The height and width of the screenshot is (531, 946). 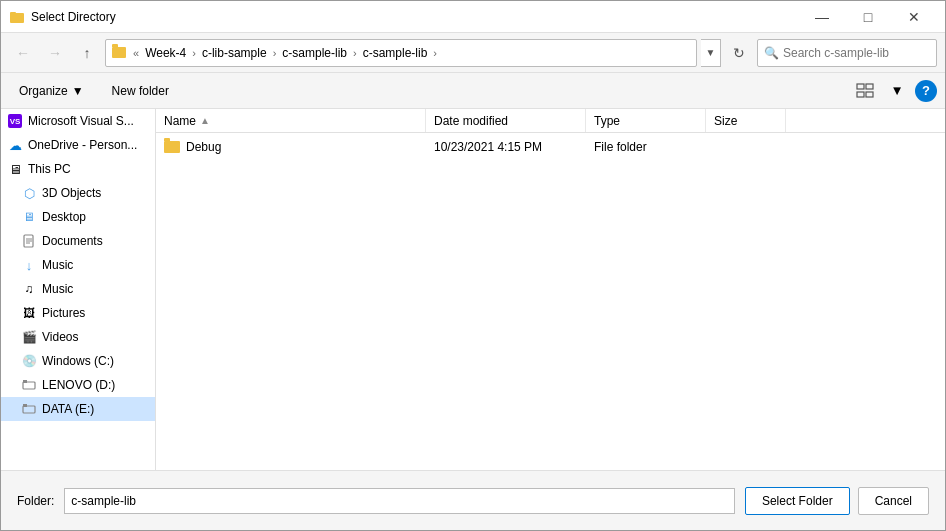 I want to click on sidebar-item-label: Music, so click(x=58, y=289).